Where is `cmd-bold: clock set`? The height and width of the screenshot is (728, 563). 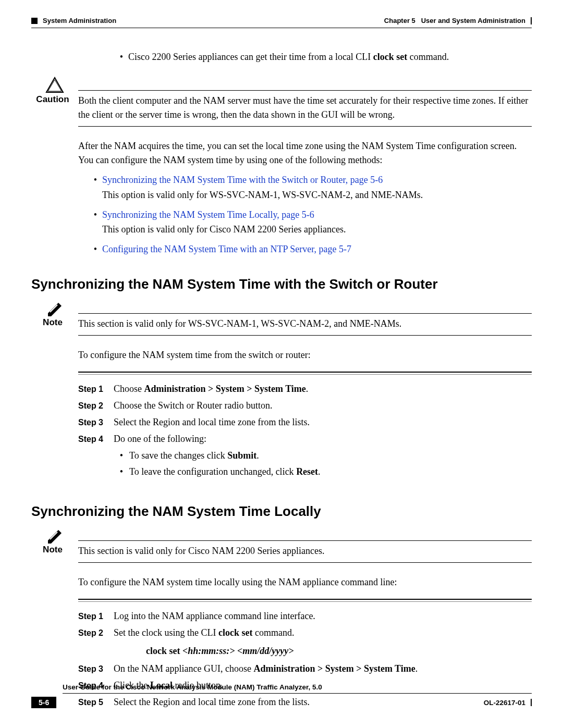
cmd-bold: clock set is located at coordinates (164, 651).